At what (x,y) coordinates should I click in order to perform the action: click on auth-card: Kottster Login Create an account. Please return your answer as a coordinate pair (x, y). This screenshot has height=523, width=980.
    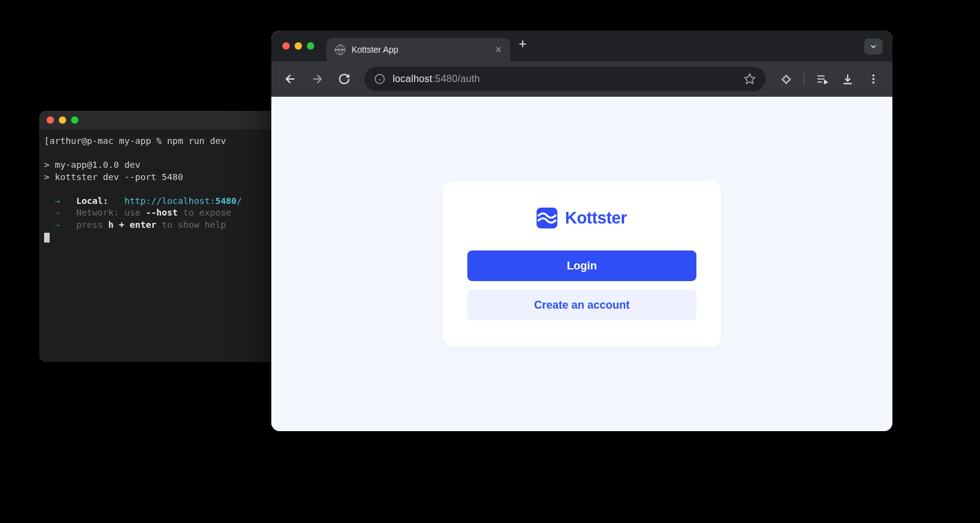
    Looking at the image, I should click on (582, 264).